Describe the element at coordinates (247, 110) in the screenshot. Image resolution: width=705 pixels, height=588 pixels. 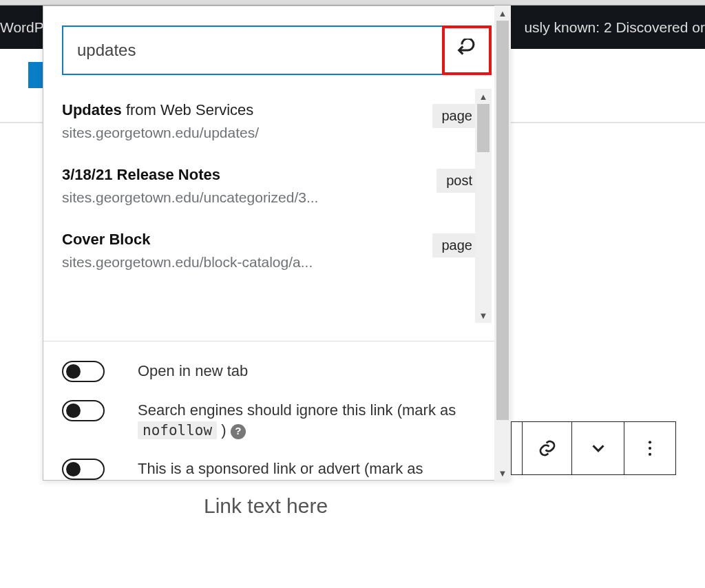
I see `result-title: Updates from Web Services` at that location.